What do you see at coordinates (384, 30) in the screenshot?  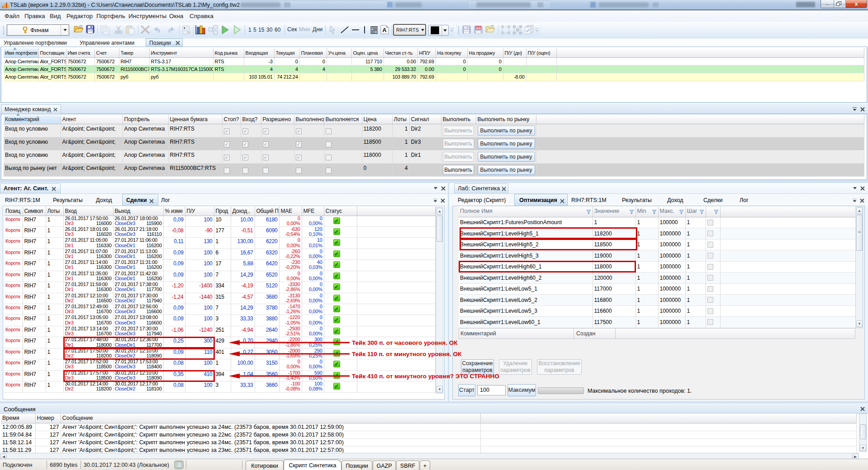 I see `svg-text: A` at bounding box center [384, 30].